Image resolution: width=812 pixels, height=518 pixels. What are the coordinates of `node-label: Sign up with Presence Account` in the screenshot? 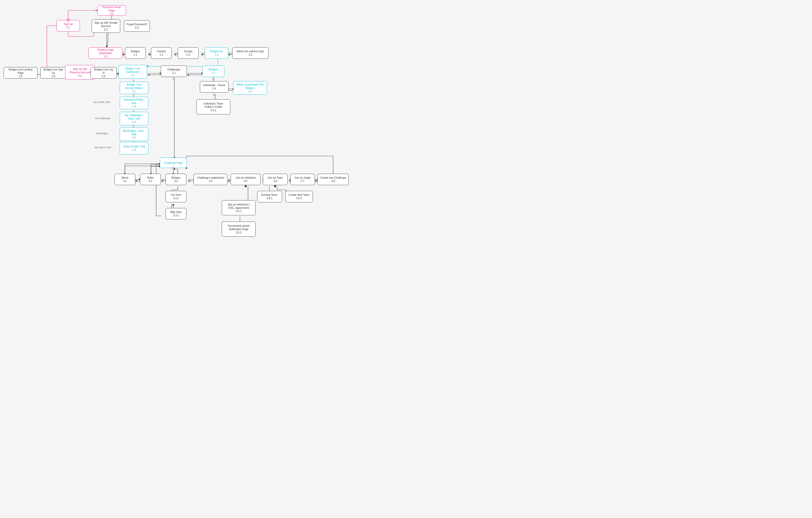 It's located at (80, 71).